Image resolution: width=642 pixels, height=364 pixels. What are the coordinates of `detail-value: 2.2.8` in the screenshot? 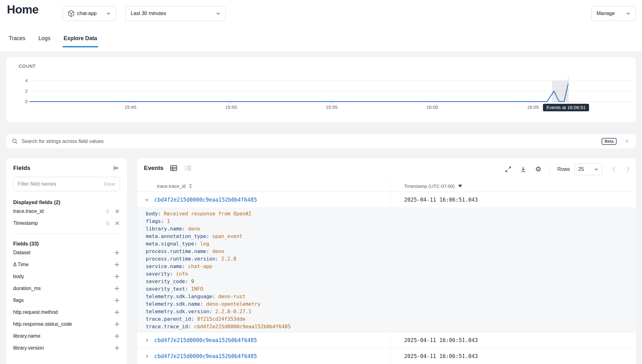 It's located at (229, 259).